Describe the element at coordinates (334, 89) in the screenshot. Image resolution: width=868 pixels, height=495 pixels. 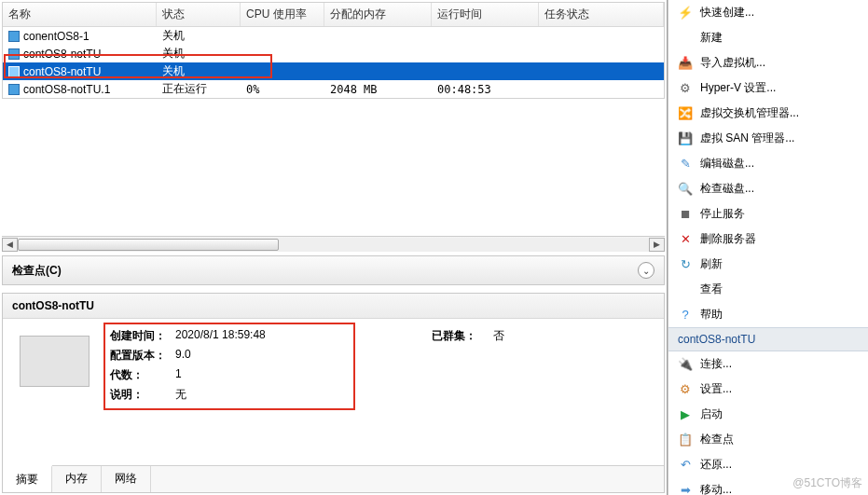
I see `table-row: contOS8-notTU.1正在运行0%2048 MB00:48:53` at that location.